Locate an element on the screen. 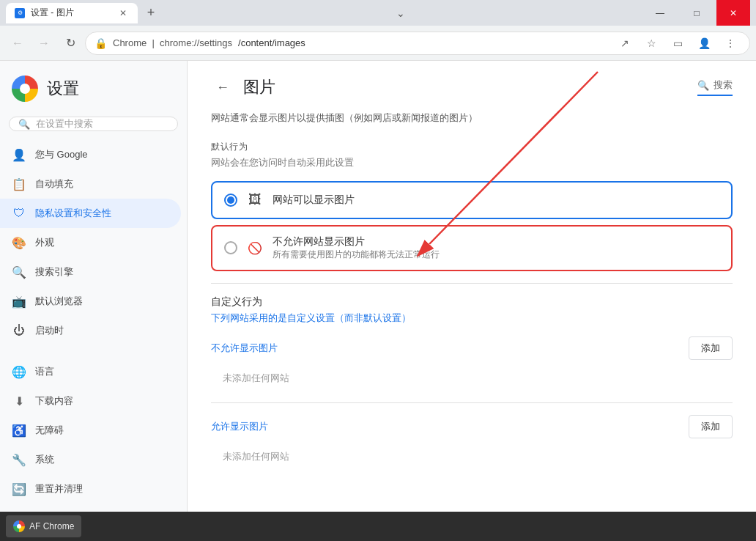 Image resolution: width=756 pixels, height=541 pixels. section-divider is located at coordinates (472, 283).